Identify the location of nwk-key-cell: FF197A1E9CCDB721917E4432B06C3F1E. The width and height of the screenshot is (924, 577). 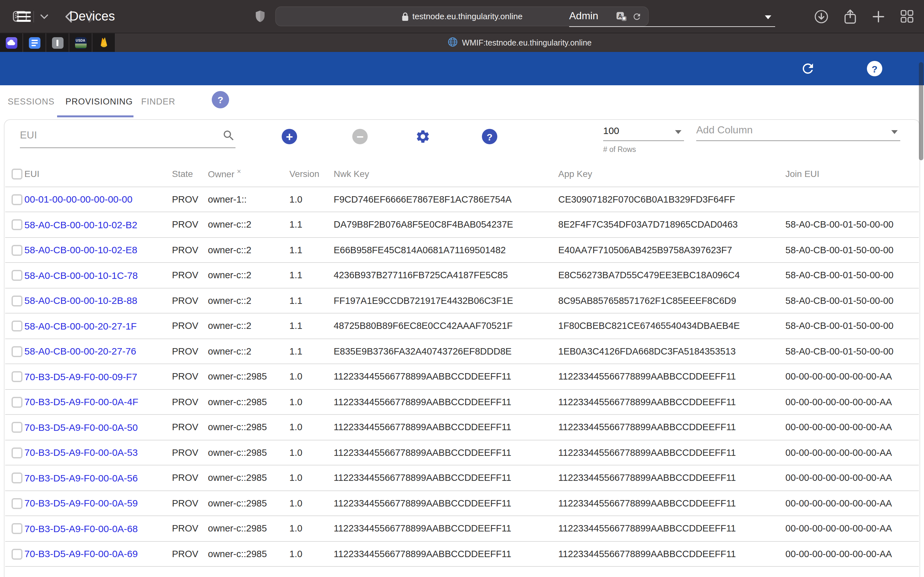
(446, 301).